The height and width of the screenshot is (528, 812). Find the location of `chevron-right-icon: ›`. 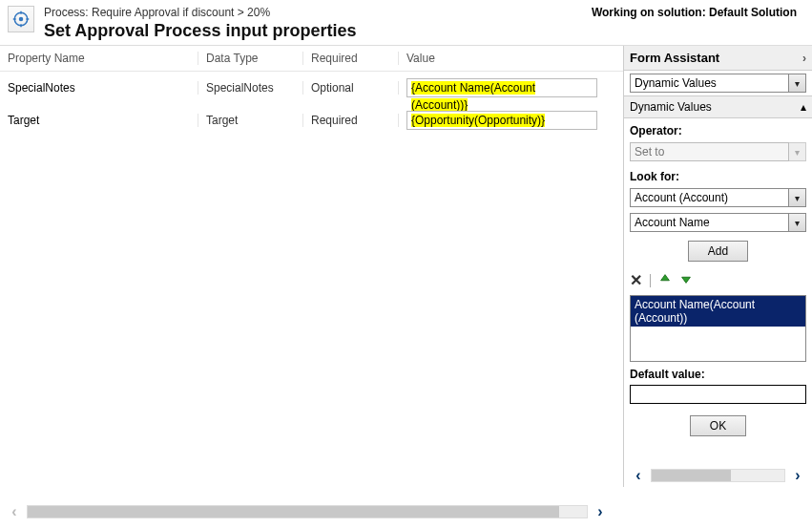

chevron-right-icon: › is located at coordinates (804, 58).